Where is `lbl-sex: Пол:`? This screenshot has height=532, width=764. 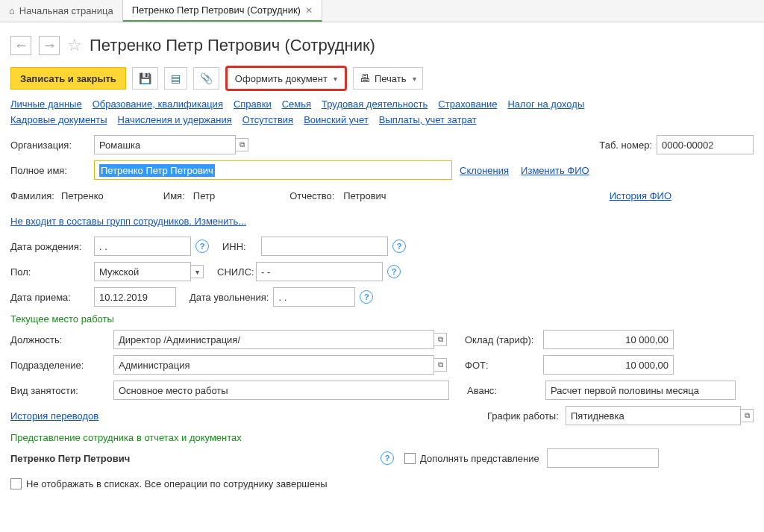 lbl-sex: Пол: is located at coordinates (52, 272).